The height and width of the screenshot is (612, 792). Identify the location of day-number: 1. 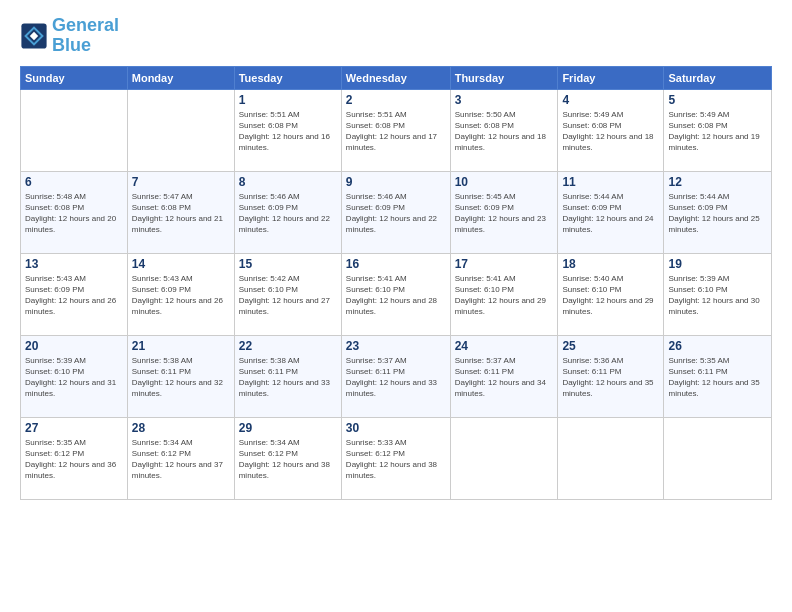
(288, 100).